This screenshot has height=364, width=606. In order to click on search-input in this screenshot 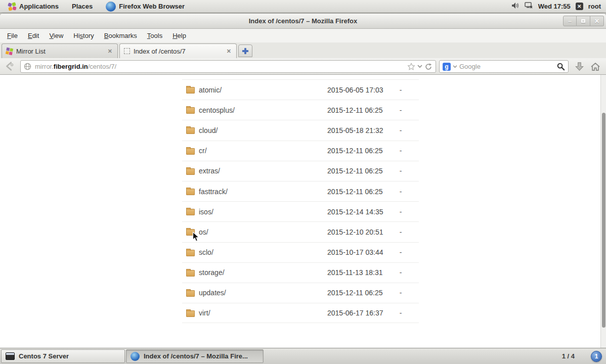, I will do `click(507, 67)`.